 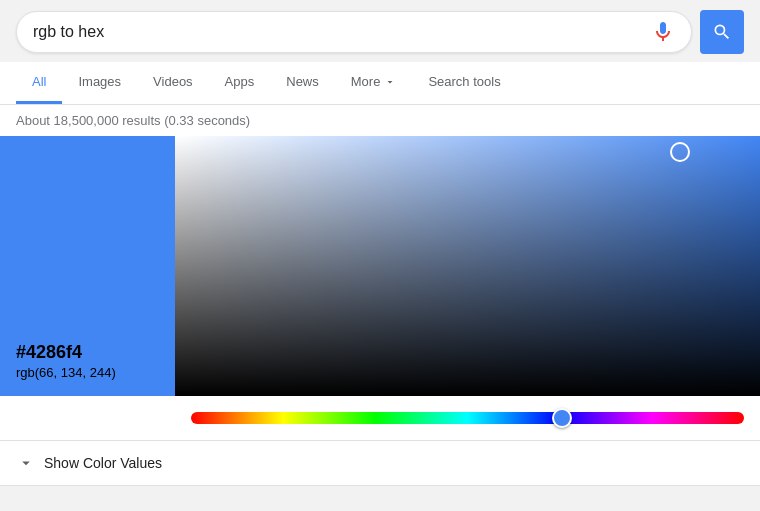 I want to click on tab-videos: Videos, so click(x=173, y=83).